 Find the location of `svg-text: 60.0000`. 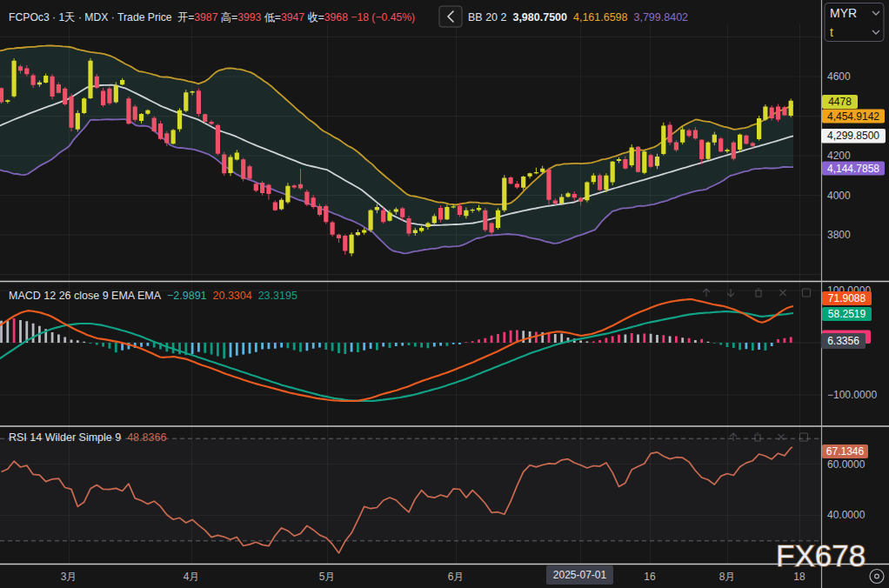

svg-text: 60.0000 is located at coordinates (846, 464).